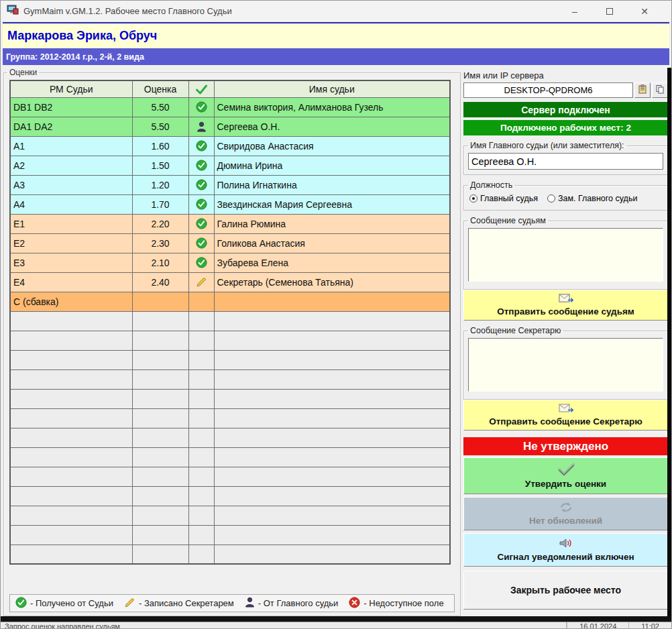 Image resolution: width=672 pixels, height=629 pixels. What do you see at coordinates (71, 165) in the screenshot?
I see `rm-cell: A2` at bounding box center [71, 165].